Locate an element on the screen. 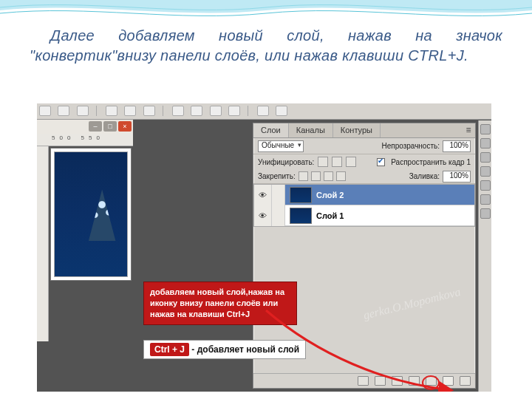 This screenshot has width=532, height=399. layer-row: 👁 Слой 2 is located at coordinates (364, 195).